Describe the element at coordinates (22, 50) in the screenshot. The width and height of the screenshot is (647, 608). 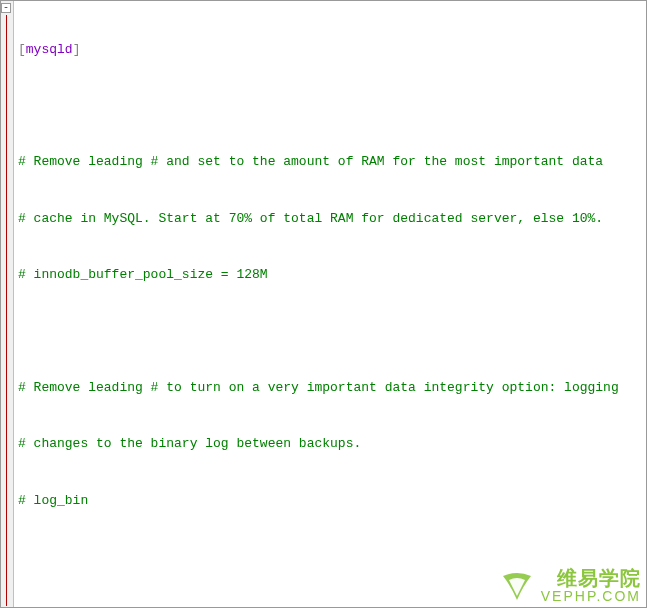
I see `bracket-open: [` at that location.